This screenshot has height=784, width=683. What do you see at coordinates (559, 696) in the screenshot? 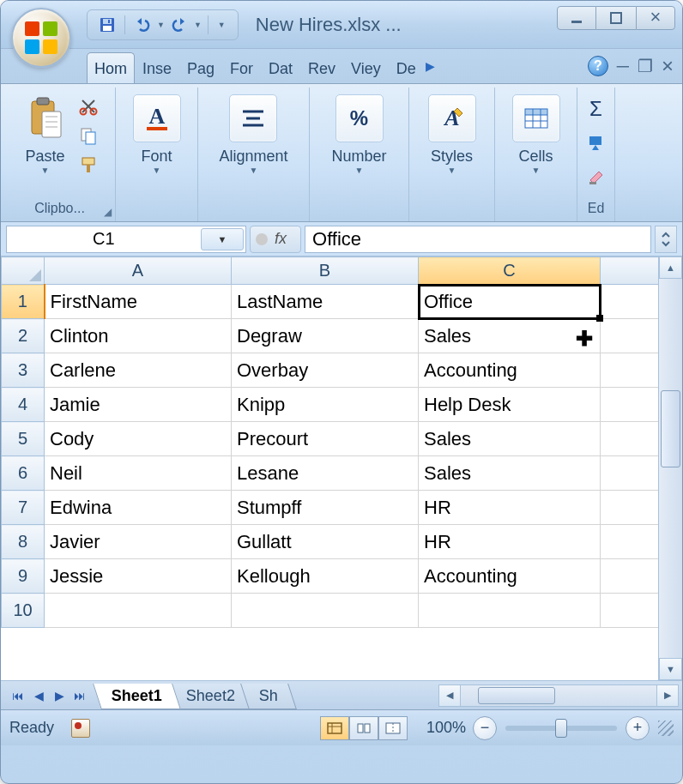
I see `horizontal-scrollbar: ◀ ▶` at bounding box center [559, 696].